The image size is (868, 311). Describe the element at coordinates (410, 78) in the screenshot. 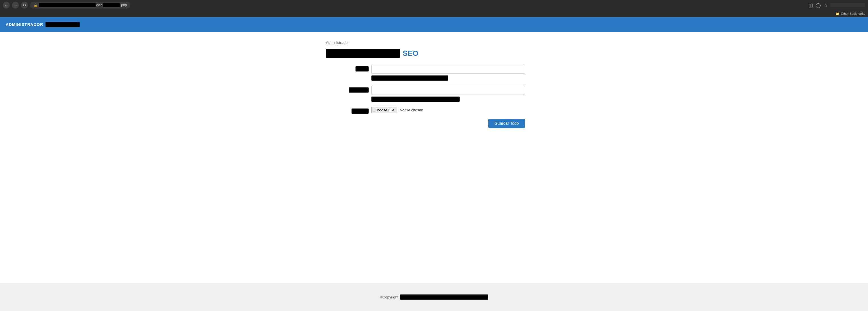

I see `form-field-1-hint-redacted` at that location.